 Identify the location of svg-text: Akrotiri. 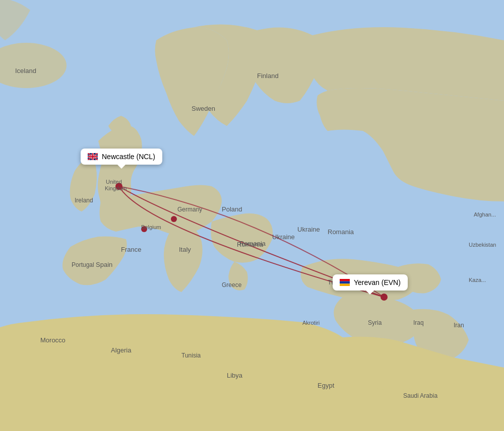
(311, 323).